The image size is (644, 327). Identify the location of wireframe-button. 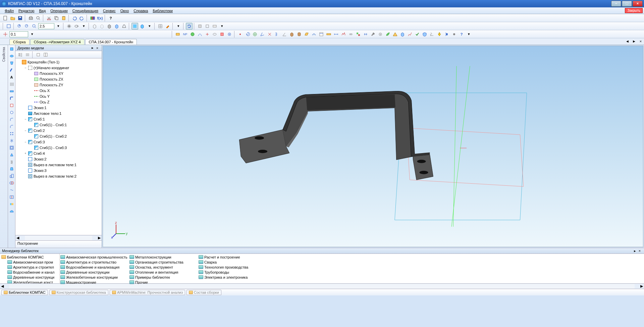
(95, 26).